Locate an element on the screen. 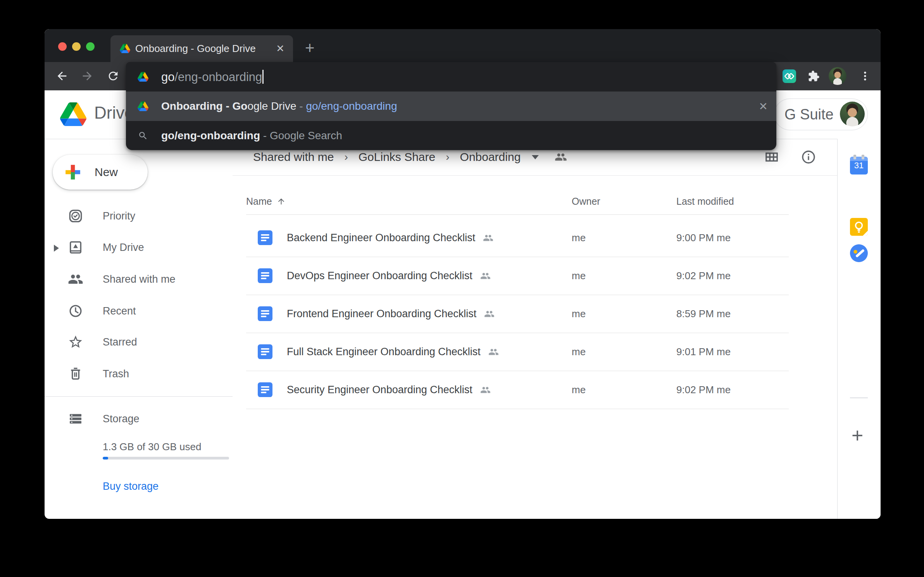 The width and height of the screenshot is (924, 577). sidebar-item-label: Priority is located at coordinates (119, 216).